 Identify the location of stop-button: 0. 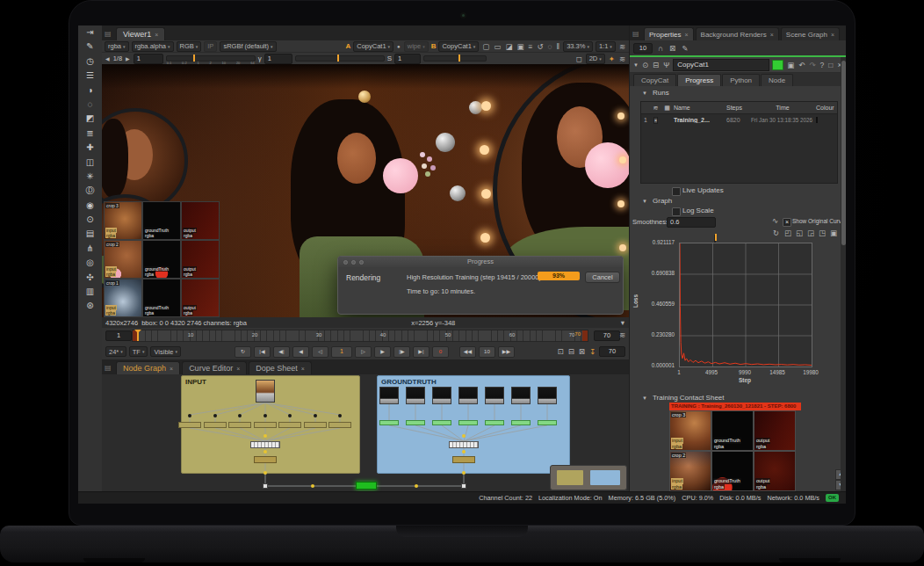
(441, 352).